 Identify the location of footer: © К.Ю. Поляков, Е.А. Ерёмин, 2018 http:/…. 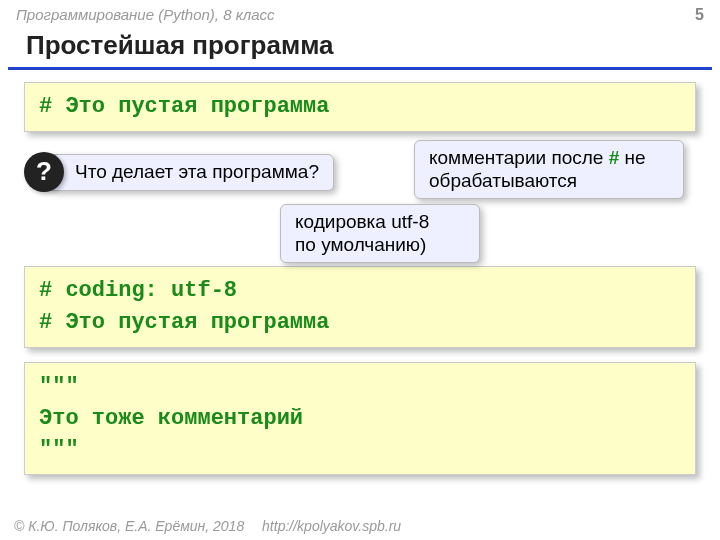
(208, 526).